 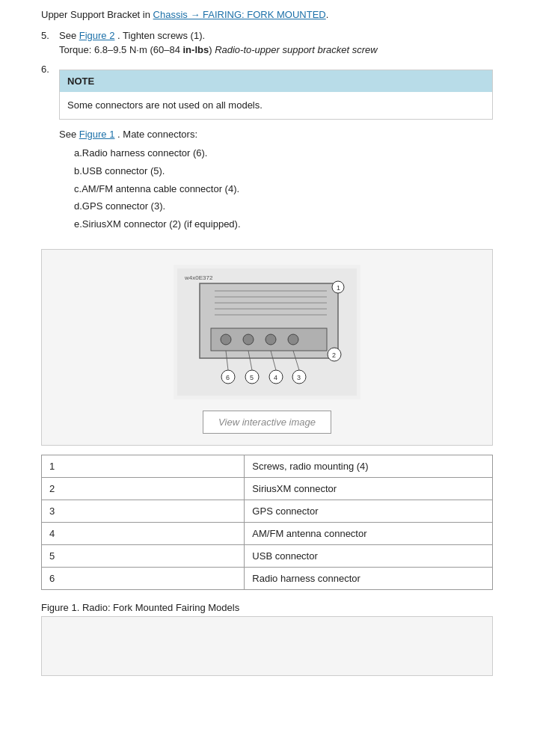 What do you see at coordinates (97, 36) in the screenshot?
I see `figure2-link: Figure 2` at bounding box center [97, 36].